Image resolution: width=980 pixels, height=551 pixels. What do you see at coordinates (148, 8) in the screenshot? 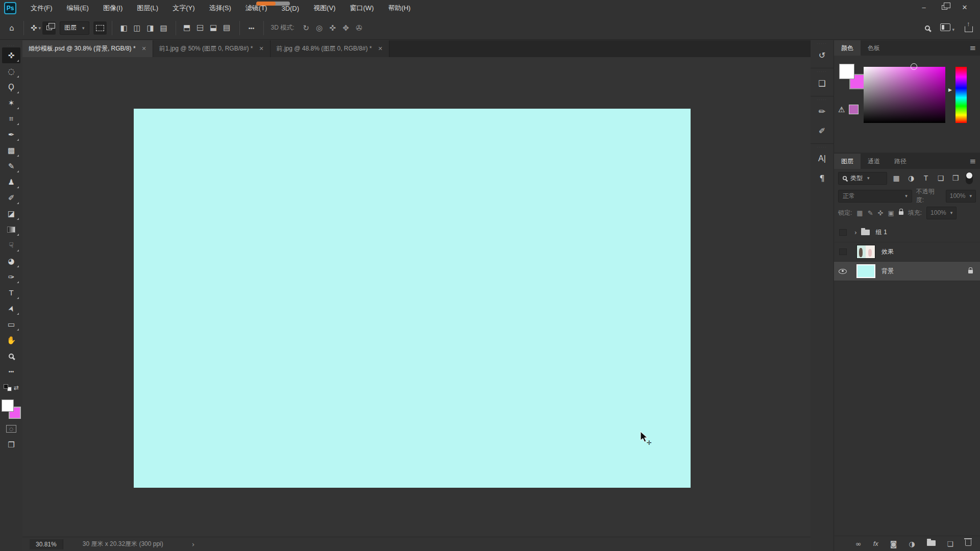
I see `menu-layer: 图层(L)` at bounding box center [148, 8].